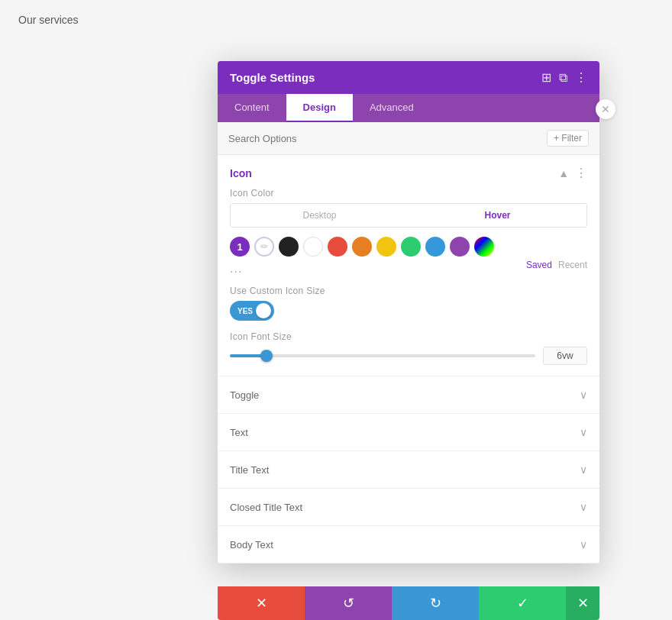 This screenshot has width=672, height=620. I want to click on color-swatch-orange, so click(362, 247).